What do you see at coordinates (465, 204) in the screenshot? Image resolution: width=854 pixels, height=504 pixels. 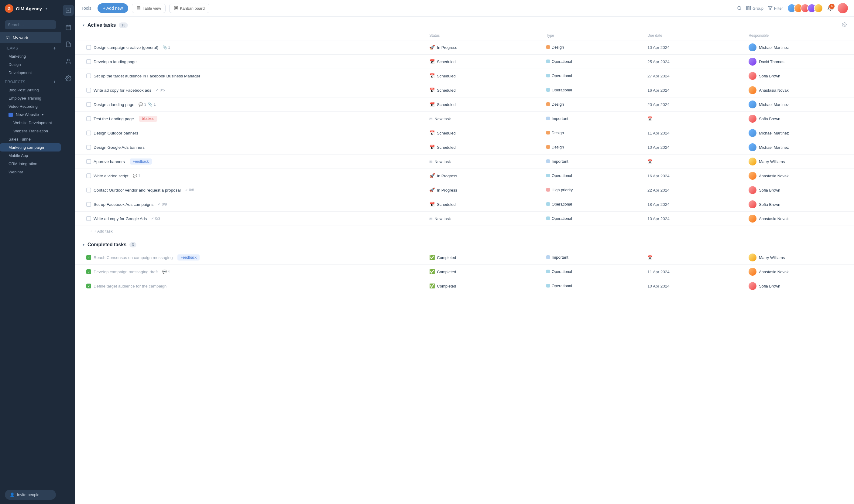 I see `table-row: Set up Facebook Ads campaigns✓ 0/9📅Sched…` at bounding box center [465, 204].